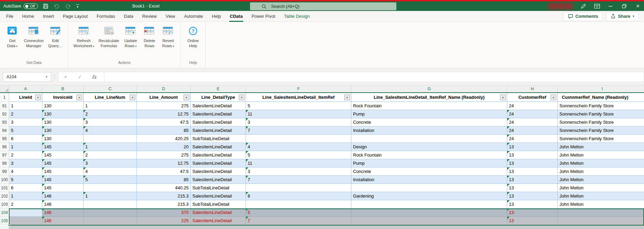 This screenshot has height=229, width=644. What do you see at coordinates (532, 188) in the screenshot?
I see `cell-H101: 13` at bounding box center [532, 188].